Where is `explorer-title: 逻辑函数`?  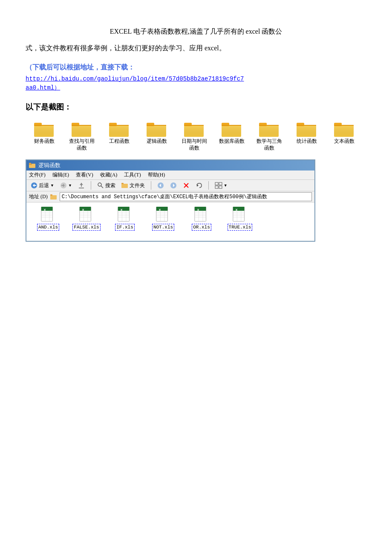 explorer-title: 逻辑函数 is located at coordinates (49, 165).